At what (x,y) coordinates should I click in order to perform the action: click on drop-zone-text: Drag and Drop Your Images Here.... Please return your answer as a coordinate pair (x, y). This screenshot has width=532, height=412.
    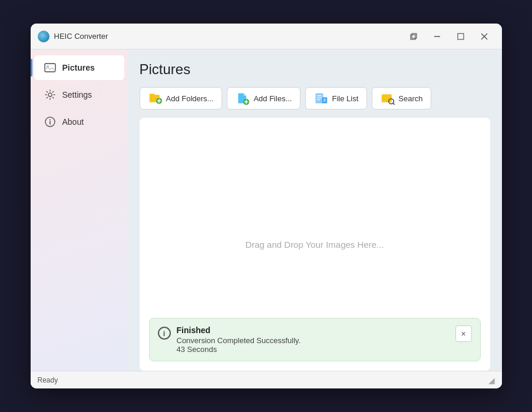
    Looking at the image, I should click on (315, 245).